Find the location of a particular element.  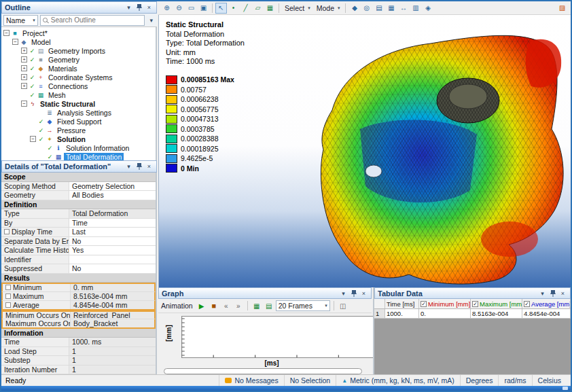

average-cell: 4.8454e-004 is located at coordinates (546, 314).